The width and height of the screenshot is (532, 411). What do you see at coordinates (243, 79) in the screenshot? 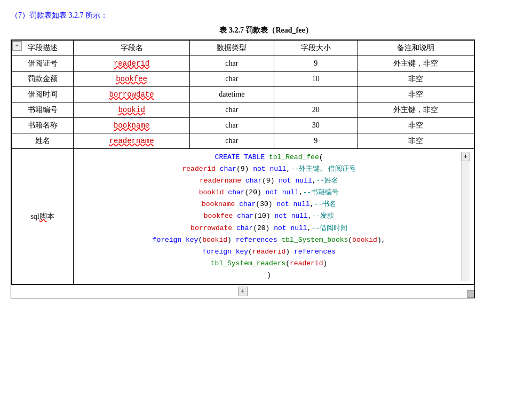
I see `table-row: 罚款金额bookfeechar10非空` at bounding box center [243, 79].